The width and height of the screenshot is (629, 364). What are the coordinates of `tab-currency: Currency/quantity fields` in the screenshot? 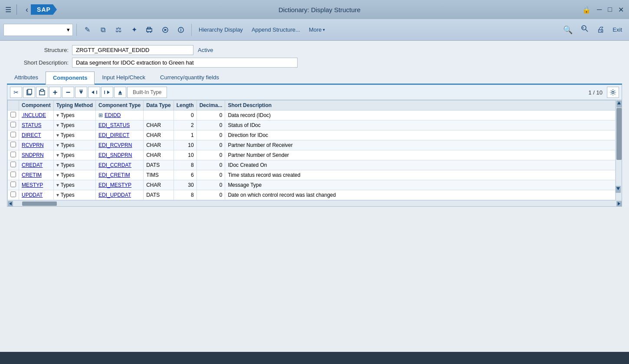 It's located at (190, 77).